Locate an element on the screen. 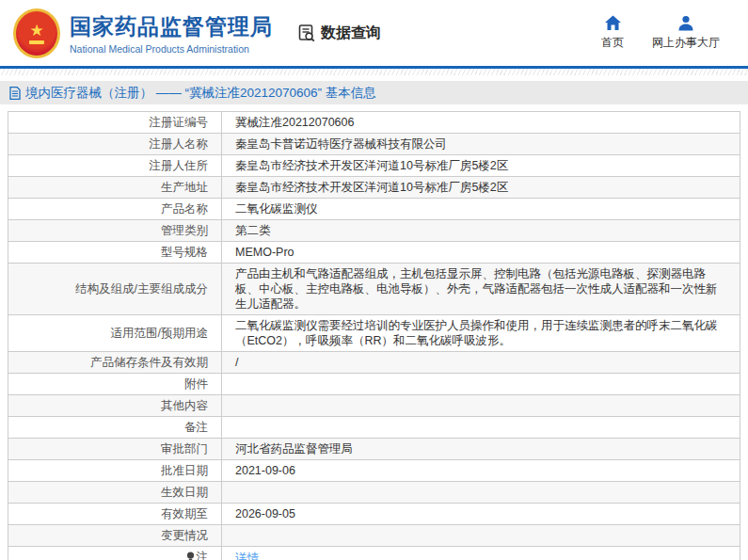 Image resolution: width=748 pixels, height=560 pixels. row-label: 管理类别 is located at coordinates (115, 232).